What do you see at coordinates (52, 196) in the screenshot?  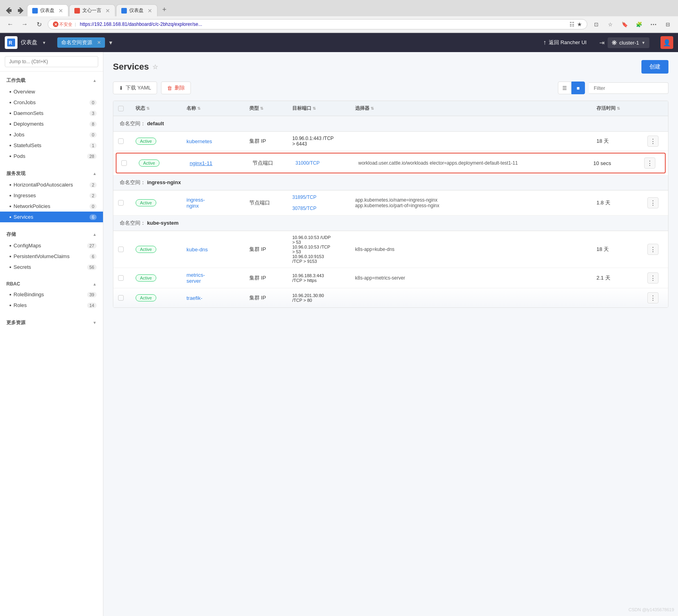 I see `sidebar-item-ingresses: Ingresses 2` at bounding box center [52, 196].